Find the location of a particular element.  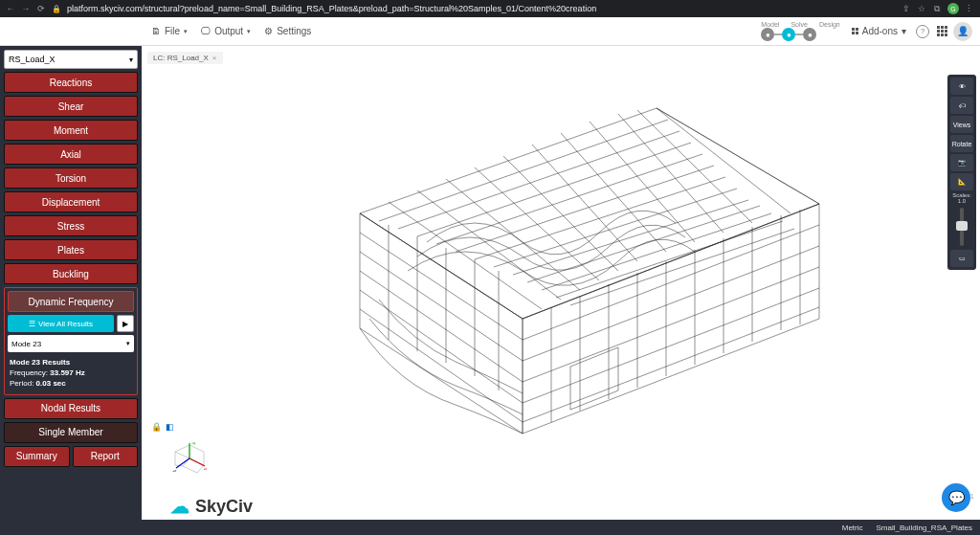

moment-button: Moment is located at coordinates (71, 130).